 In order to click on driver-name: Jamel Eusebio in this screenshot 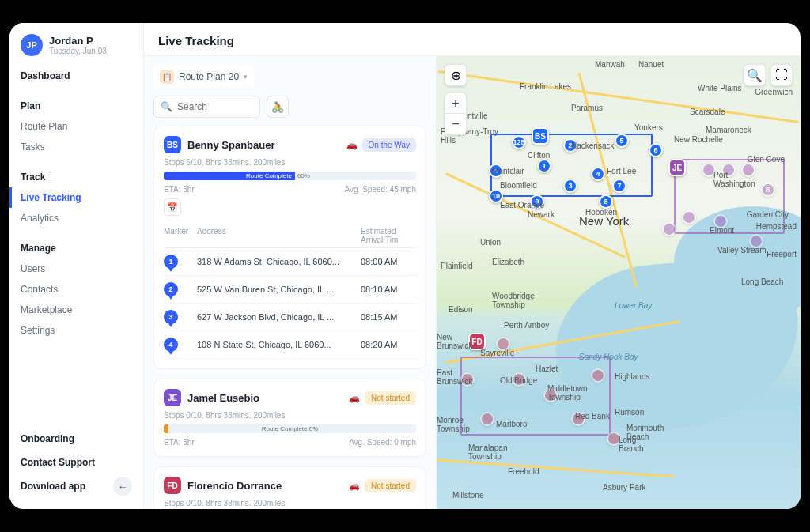, I will do `click(223, 398)`.